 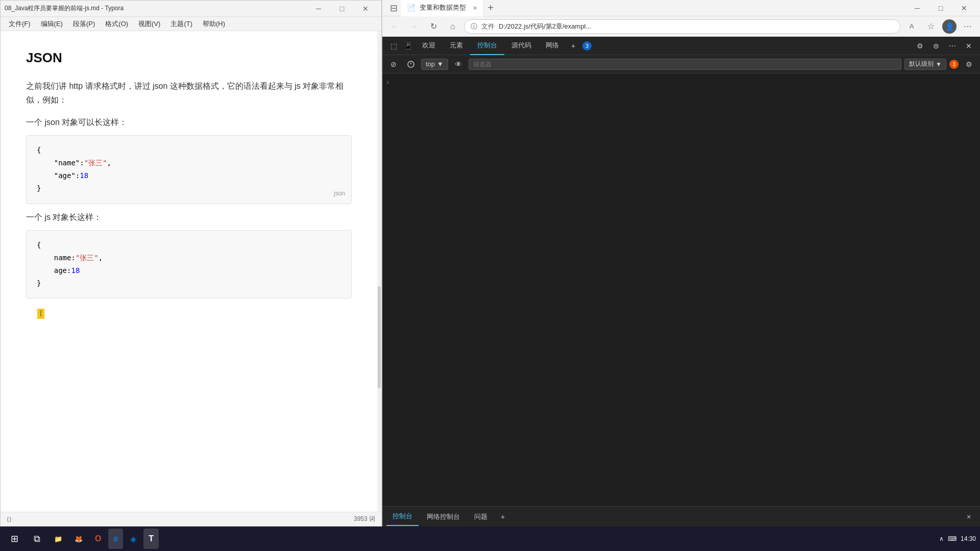 What do you see at coordinates (156, 8) in the screenshot?
I see `typora-title: 08_Java程序员要掌握的前端-js.md - Typora` at bounding box center [156, 8].